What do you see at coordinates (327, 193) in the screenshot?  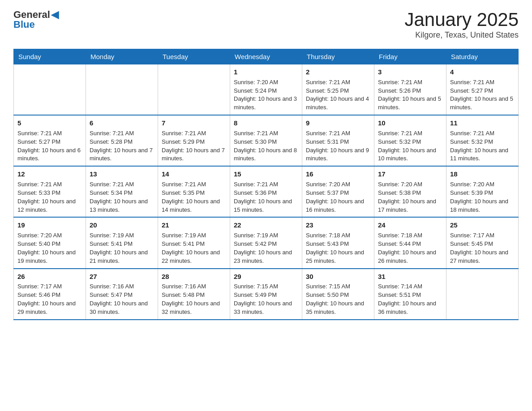 I see `sunset-text: Sunset: 5:37 PM` at bounding box center [327, 193].